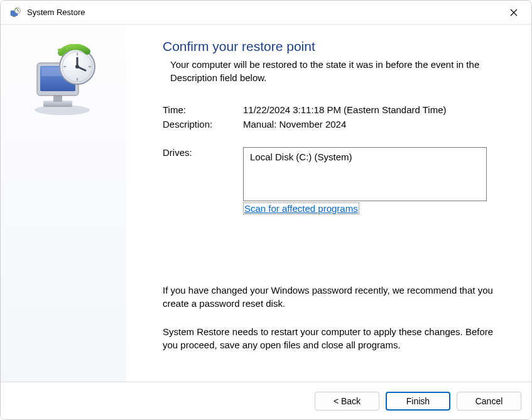 The height and width of the screenshot is (420, 532). What do you see at coordinates (266, 401) in the screenshot?
I see `wizard-footer: < Back Finish Cancel` at bounding box center [266, 401].